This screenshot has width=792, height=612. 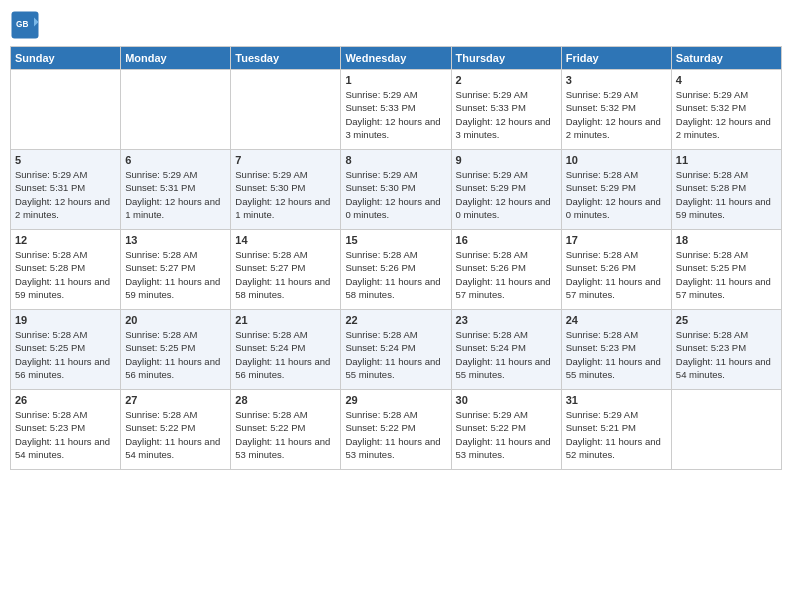 What do you see at coordinates (396, 270) in the screenshot?
I see `calendar-cell: 15Sunrise: 5:28 AMSunset: 5:26 PMDayligh…` at bounding box center [396, 270].